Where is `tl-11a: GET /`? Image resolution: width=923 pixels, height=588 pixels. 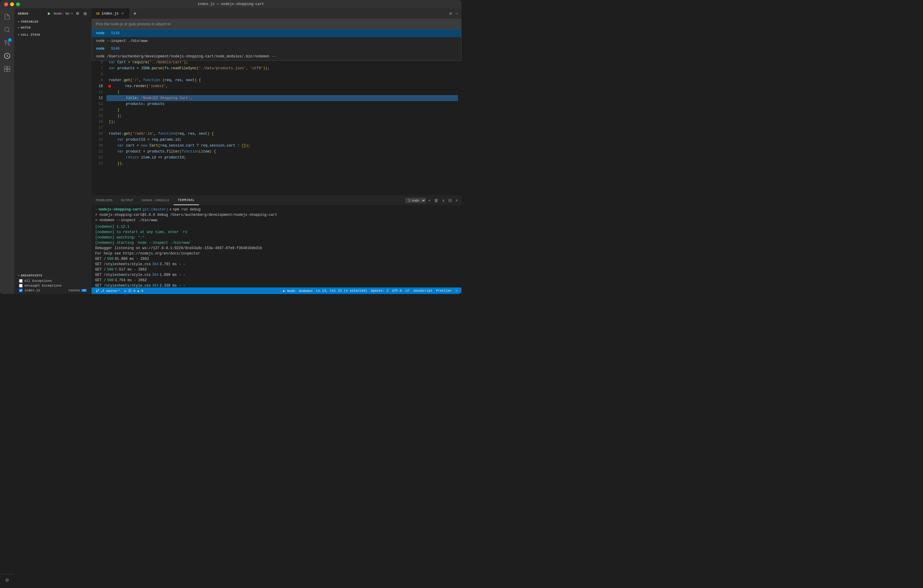
tl-11a: GET / is located at coordinates (100, 269).